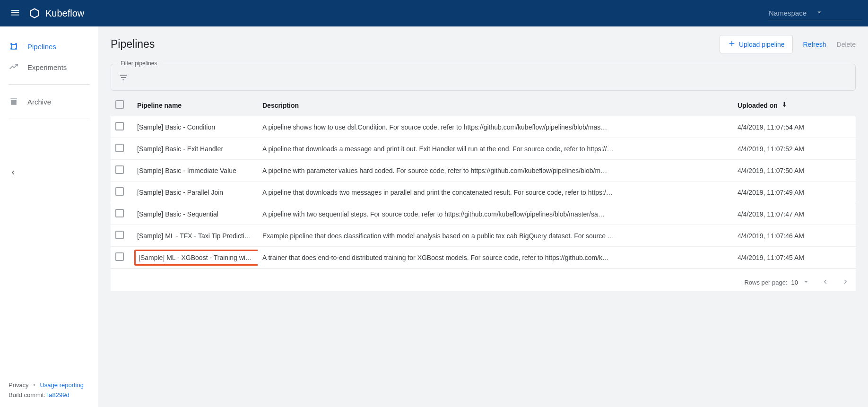 This screenshot has width=868, height=407. I want to click on col-header-uploaded: Uploaded on, so click(794, 105).